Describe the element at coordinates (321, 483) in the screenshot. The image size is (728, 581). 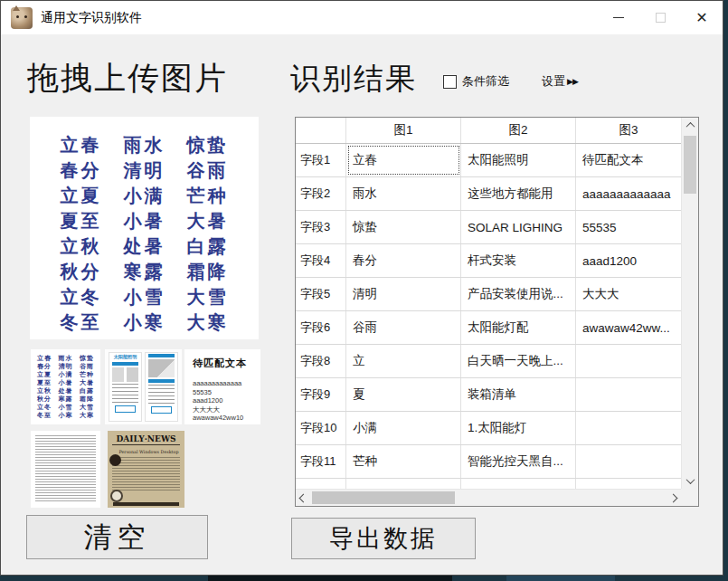
I see `row-label` at that location.